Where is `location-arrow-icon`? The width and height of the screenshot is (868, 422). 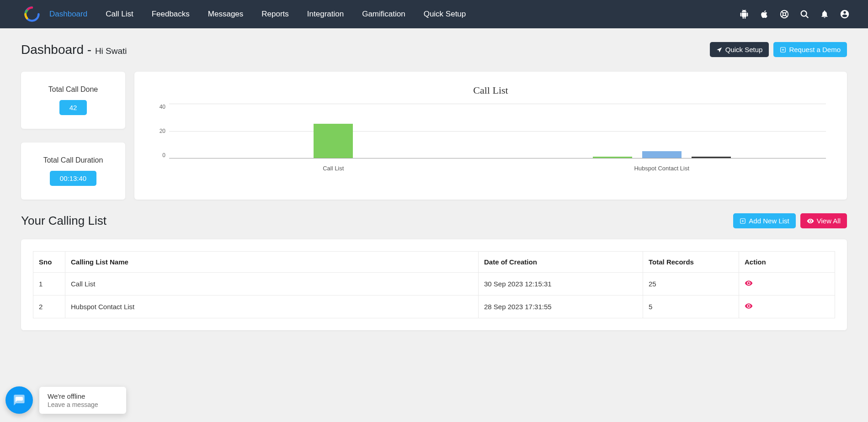
location-arrow-icon is located at coordinates (719, 50).